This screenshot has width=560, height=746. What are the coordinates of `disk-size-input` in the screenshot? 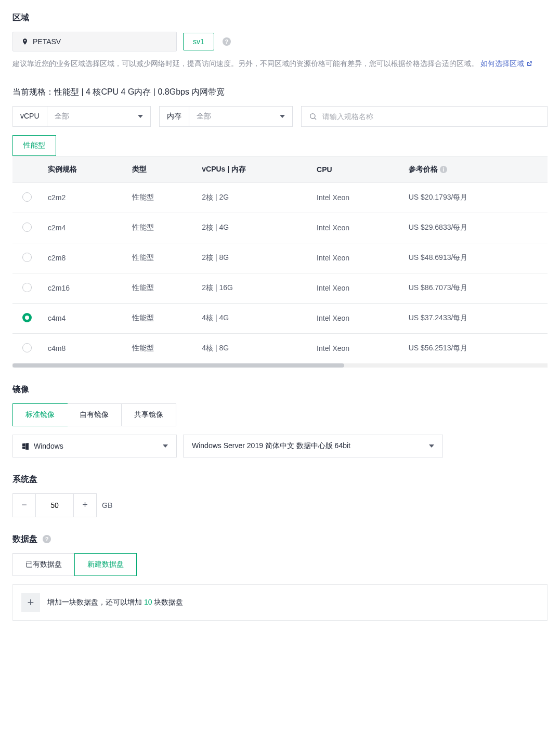 It's located at (55, 505).